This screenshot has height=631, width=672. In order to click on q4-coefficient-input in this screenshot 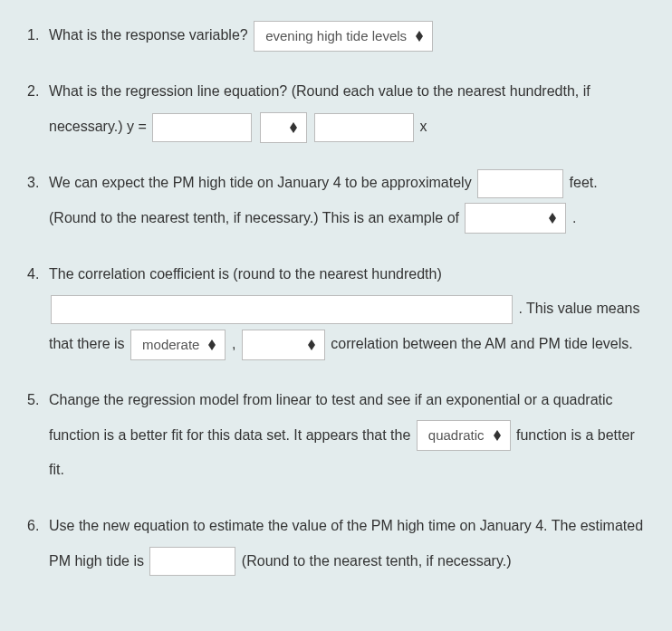, I will do `click(282, 310)`.